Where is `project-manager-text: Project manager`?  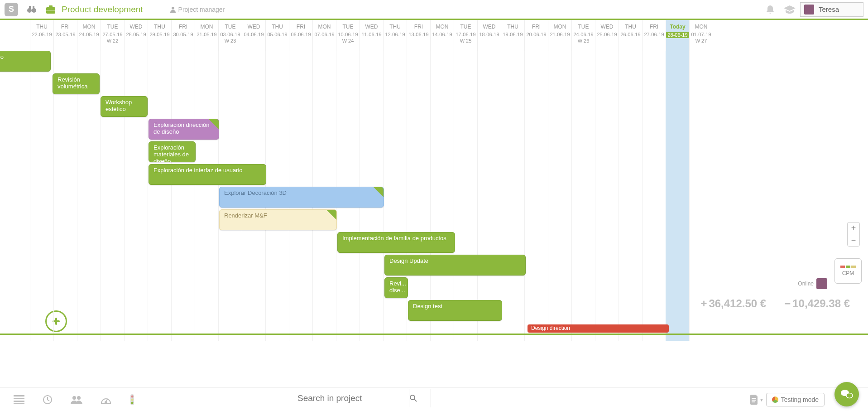
project-manager-text: Project manager is located at coordinates (202, 10).